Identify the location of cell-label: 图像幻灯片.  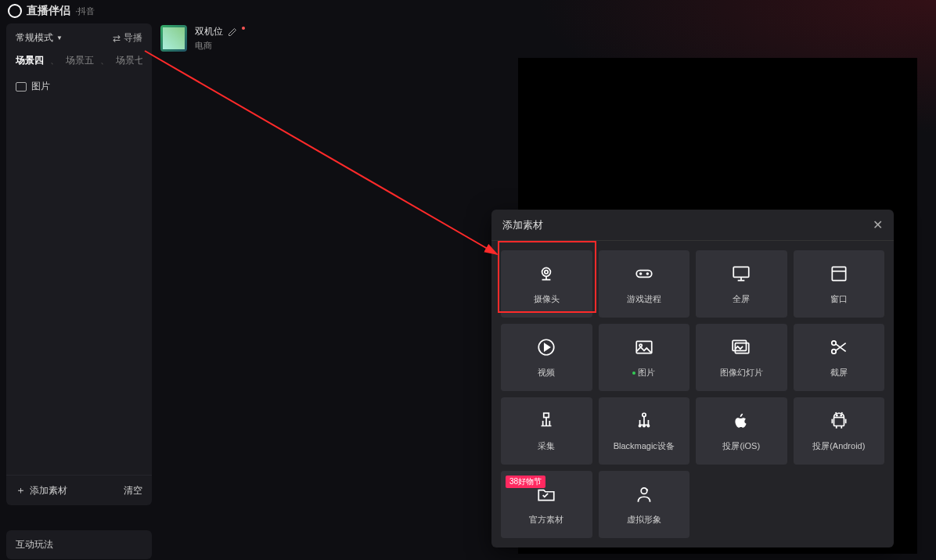
(742, 372).